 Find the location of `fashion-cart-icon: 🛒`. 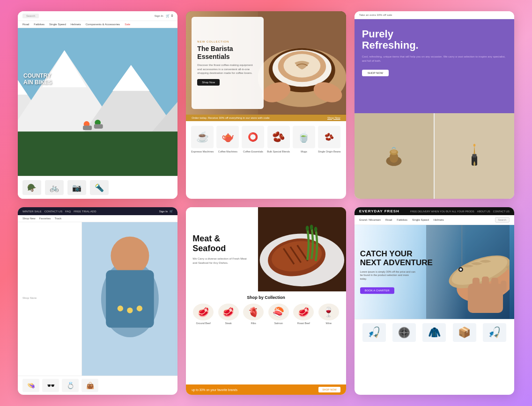

fashion-cart-icon: 🛒 is located at coordinates (171, 211).